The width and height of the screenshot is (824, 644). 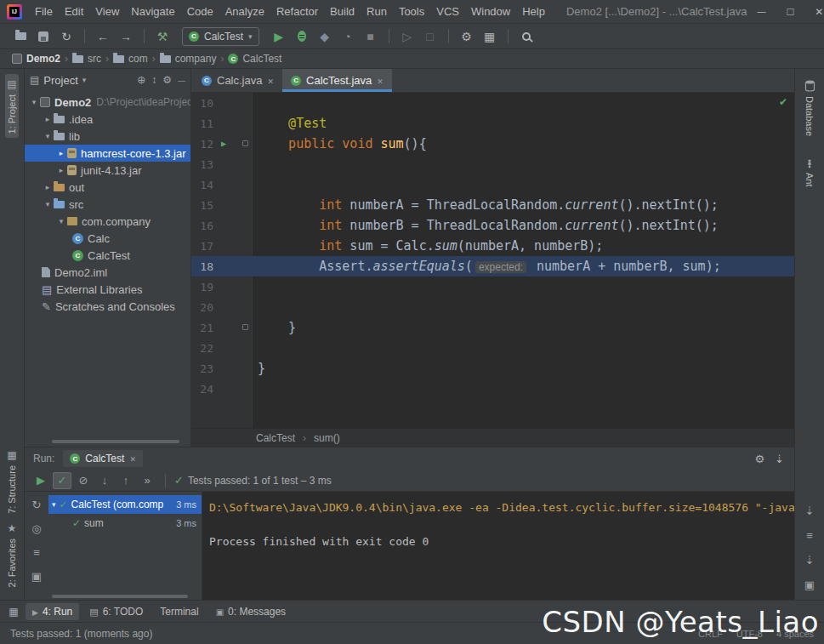 What do you see at coordinates (126, 481) in the screenshot?
I see `sort-alphabetically-icon` at bounding box center [126, 481].